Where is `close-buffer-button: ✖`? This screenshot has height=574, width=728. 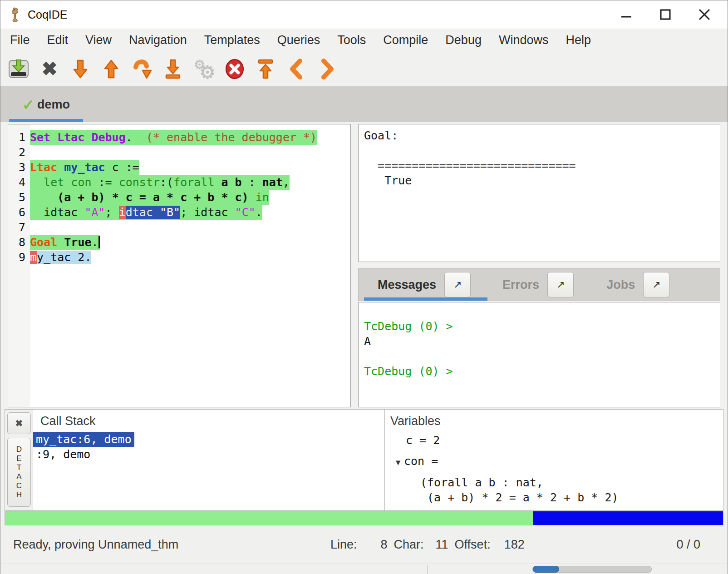
close-buffer-button: ✖ is located at coordinates (49, 69).